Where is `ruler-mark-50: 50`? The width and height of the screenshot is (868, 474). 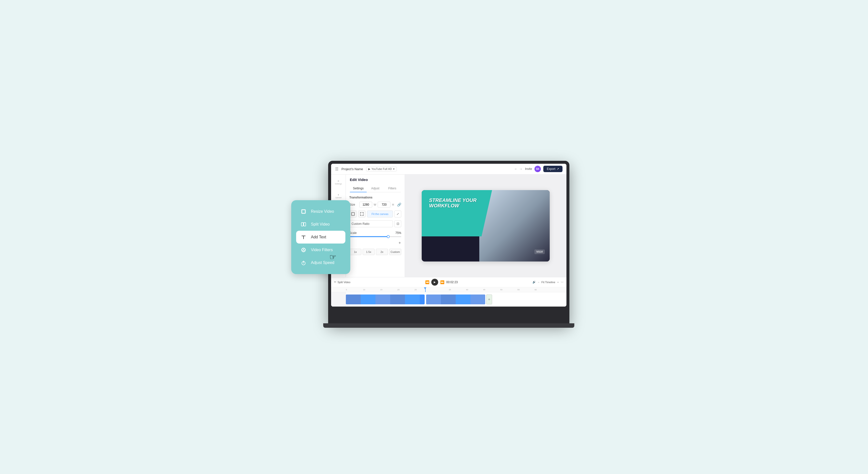 ruler-mark-50: 50 is located at coordinates (509, 290).